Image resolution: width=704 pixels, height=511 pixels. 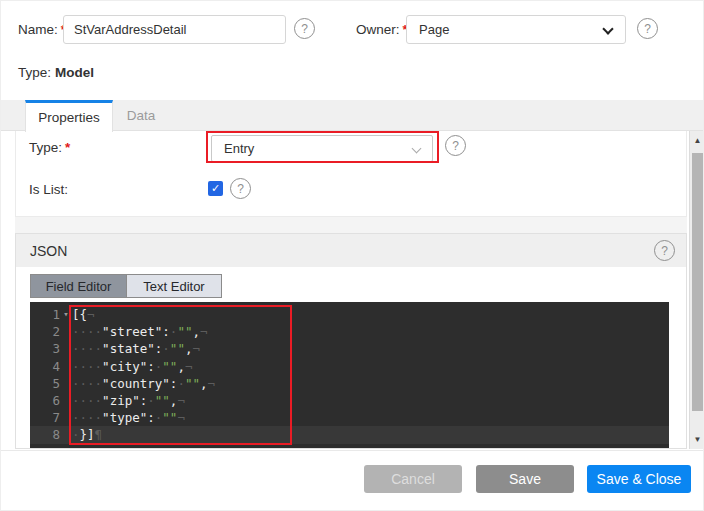 I want to click on name-help-icon: ?, so click(x=304, y=28).